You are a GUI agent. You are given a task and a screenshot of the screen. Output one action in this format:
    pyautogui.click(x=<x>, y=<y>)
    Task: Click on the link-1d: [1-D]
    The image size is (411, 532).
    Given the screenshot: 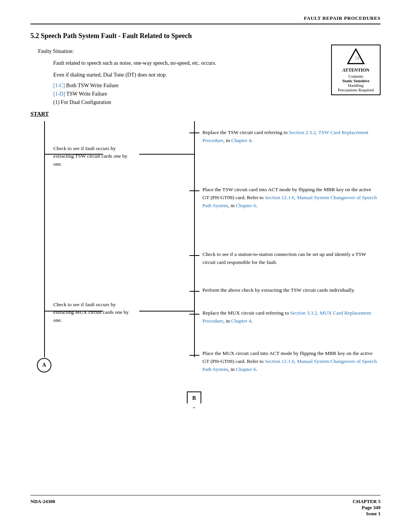 What is the action you would take?
    pyautogui.click(x=59, y=94)
    